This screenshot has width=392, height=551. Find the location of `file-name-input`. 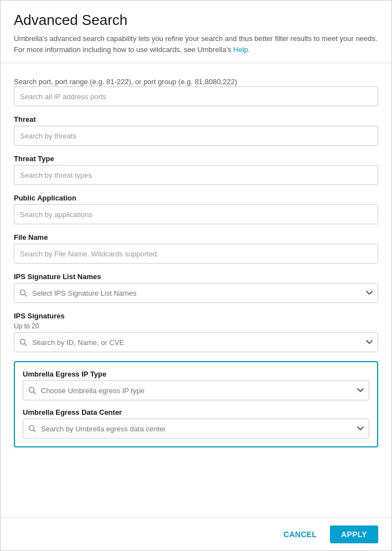

file-name-input is located at coordinates (196, 254).